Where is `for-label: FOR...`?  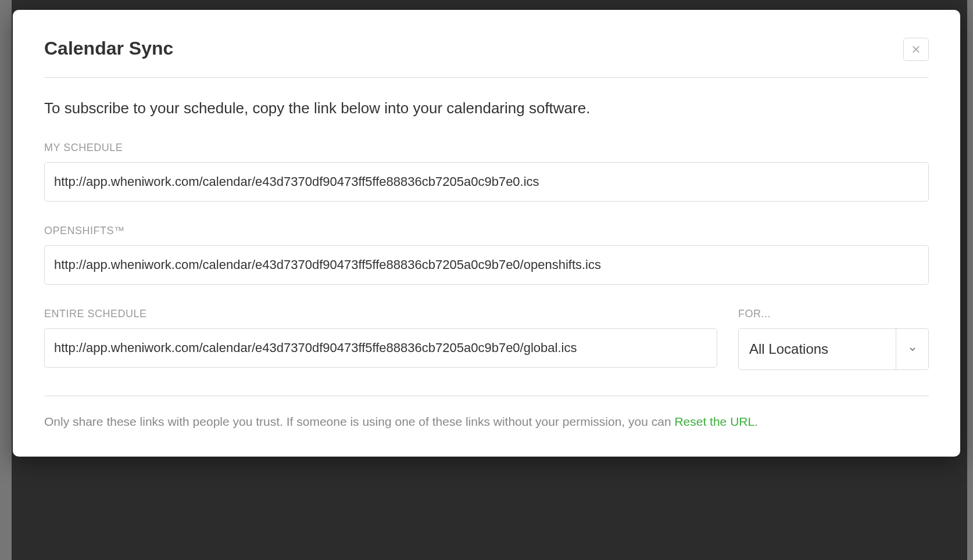 for-label: FOR... is located at coordinates (834, 314).